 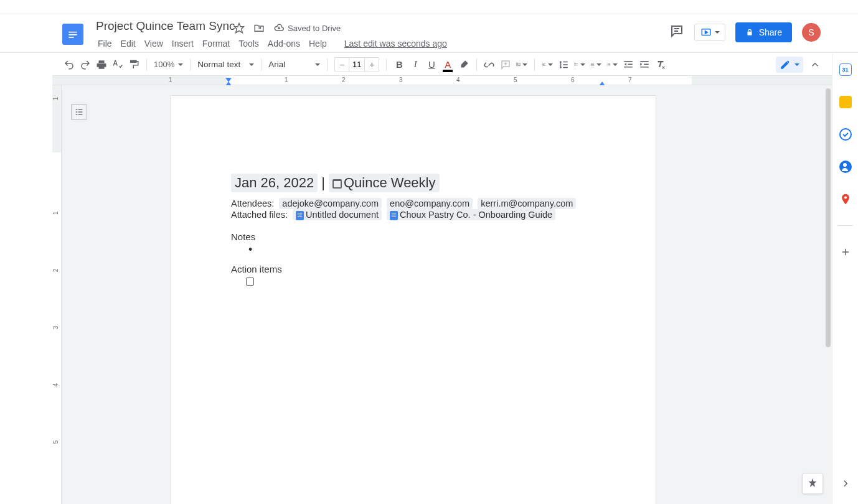 What do you see at coordinates (580, 65) in the screenshot?
I see `checklist-icon` at bounding box center [580, 65].